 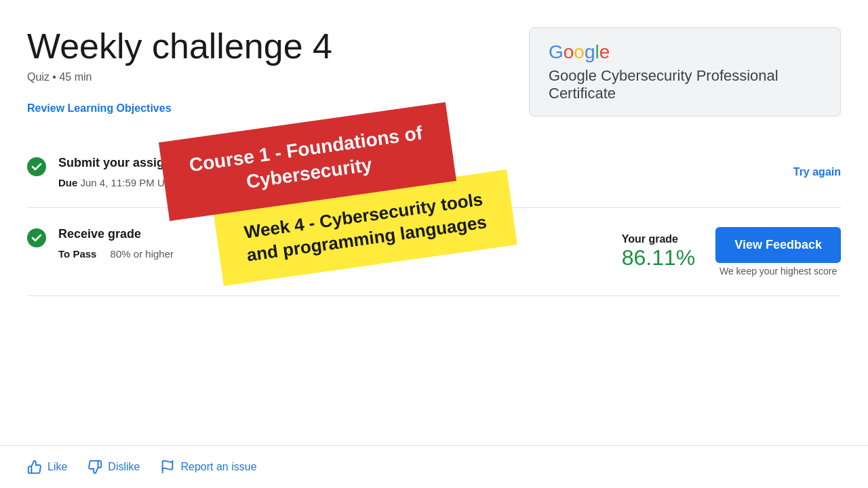 What do you see at coordinates (114, 467) in the screenshot?
I see `dislike-button: Dislike` at bounding box center [114, 467].